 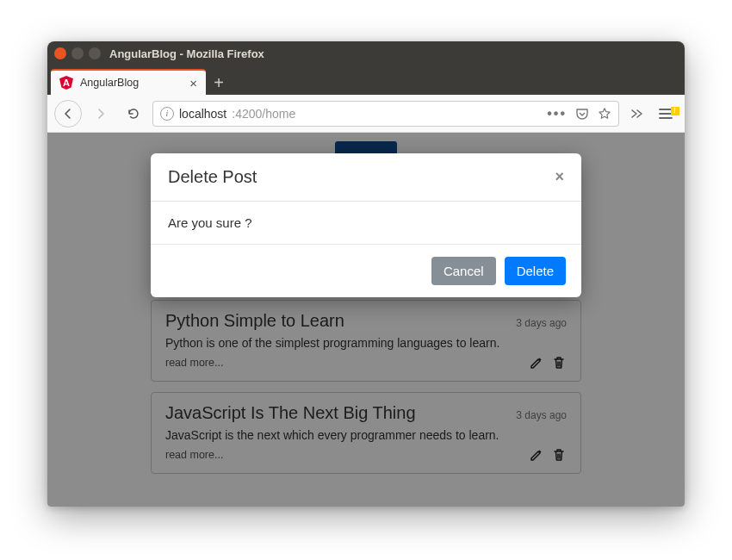 I want to click on navigation-toolbar: i localhost:4200/home •••, so click(x=366, y=114).